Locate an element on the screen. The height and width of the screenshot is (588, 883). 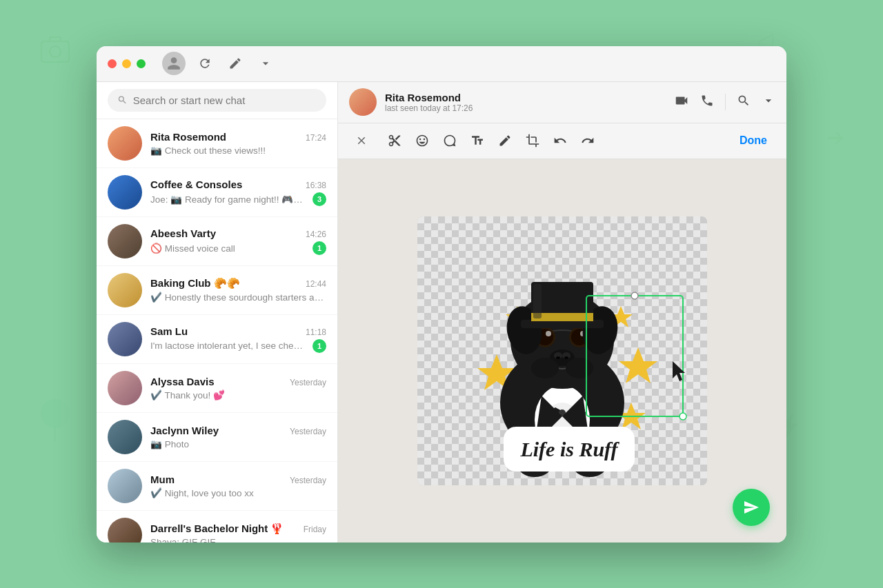
chat-header-info: Rita Rosemond last seen today at 17:26 is located at coordinates (526, 102).